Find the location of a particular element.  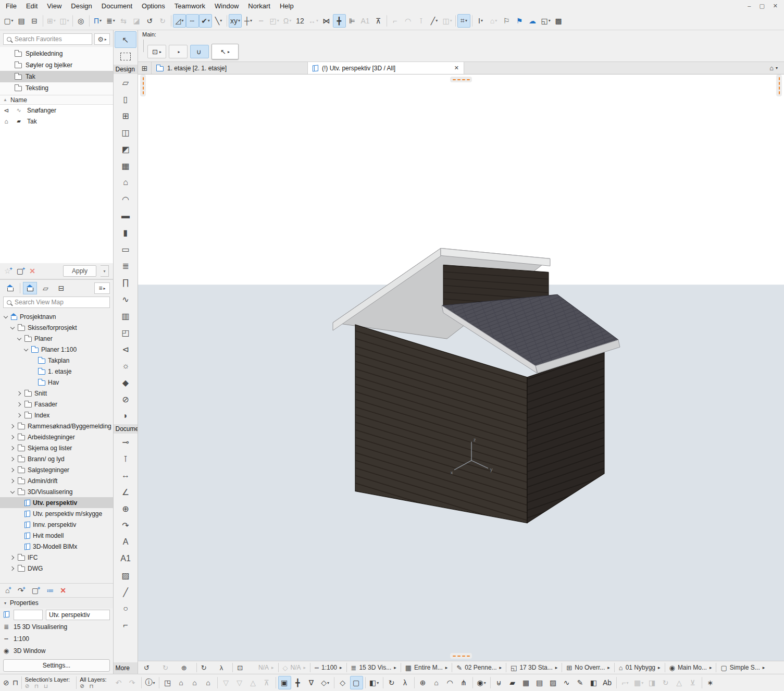

filter-3d-button: ∇ is located at coordinates (312, 683).